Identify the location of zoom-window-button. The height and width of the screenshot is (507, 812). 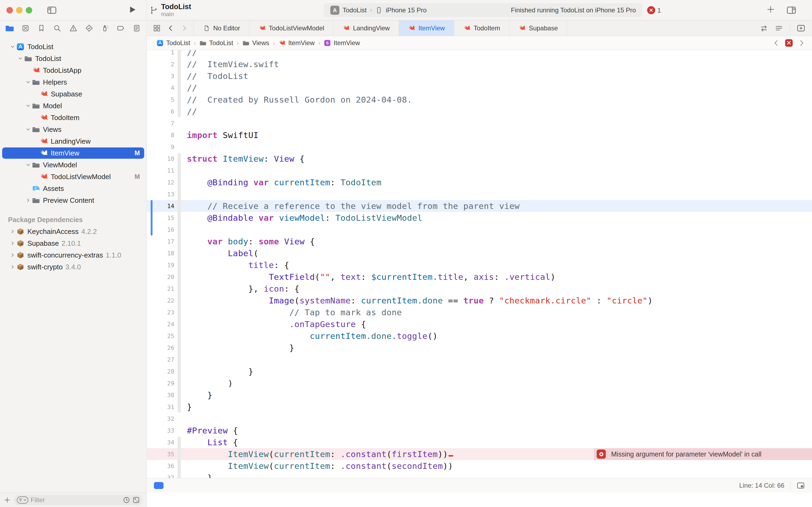
(29, 10).